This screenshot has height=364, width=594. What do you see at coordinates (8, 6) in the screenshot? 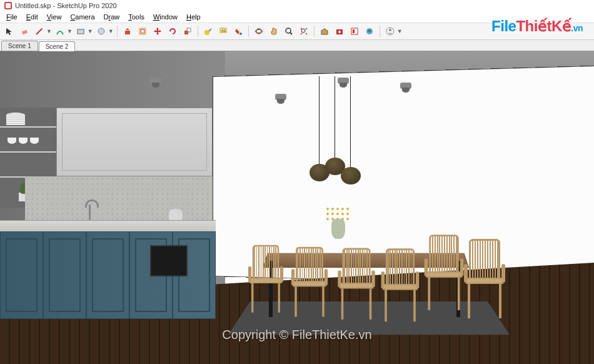
I see `app-icon` at bounding box center [8, 6].